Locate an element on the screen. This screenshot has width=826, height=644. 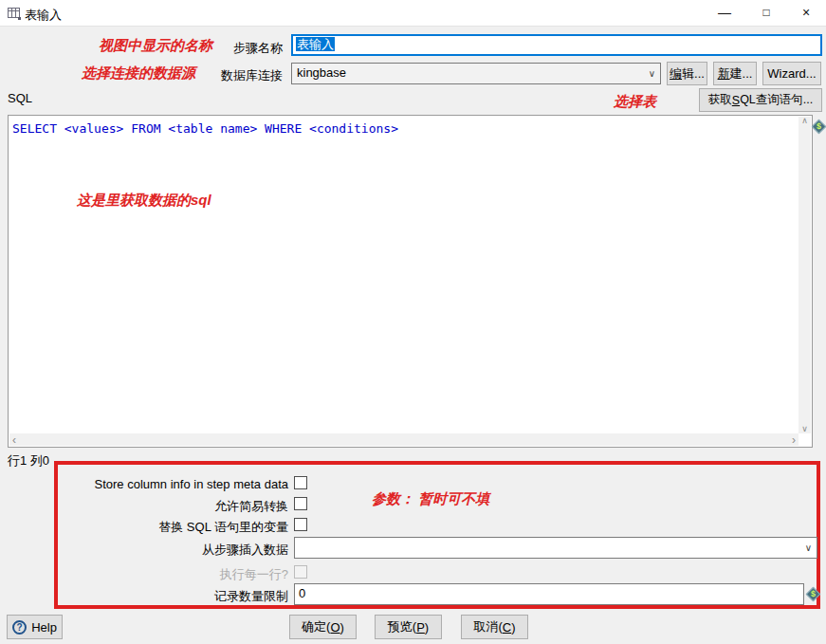
get-sql-button-mnemonic: S is located at coordinates (736, 101).